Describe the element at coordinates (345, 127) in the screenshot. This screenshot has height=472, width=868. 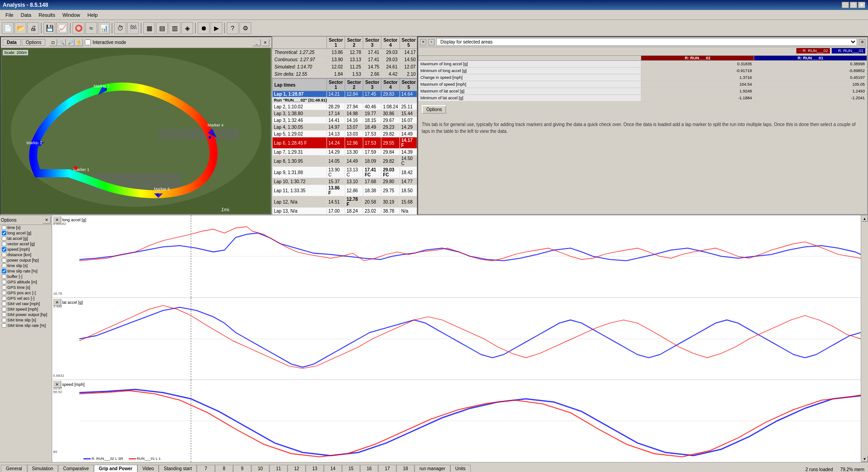
I see `table-row: Lap 4, 1:30.0514.9713.0718.4929.2314.29` at that location.